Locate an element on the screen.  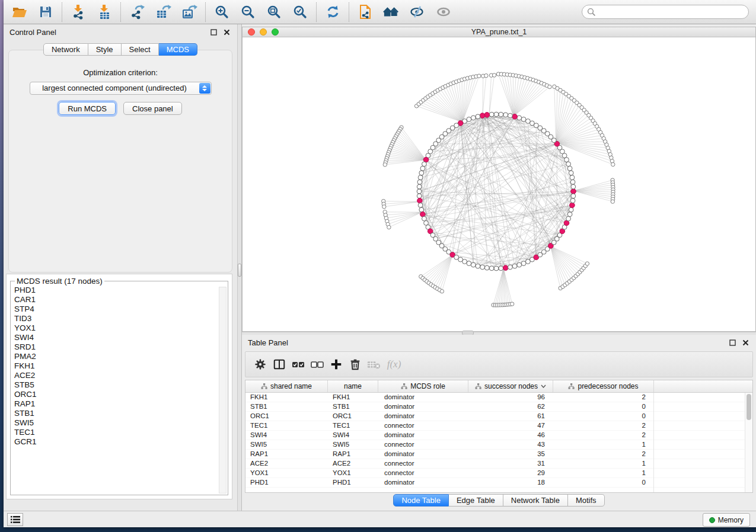
table-cell: 46 is located at coordinates (511, 435).